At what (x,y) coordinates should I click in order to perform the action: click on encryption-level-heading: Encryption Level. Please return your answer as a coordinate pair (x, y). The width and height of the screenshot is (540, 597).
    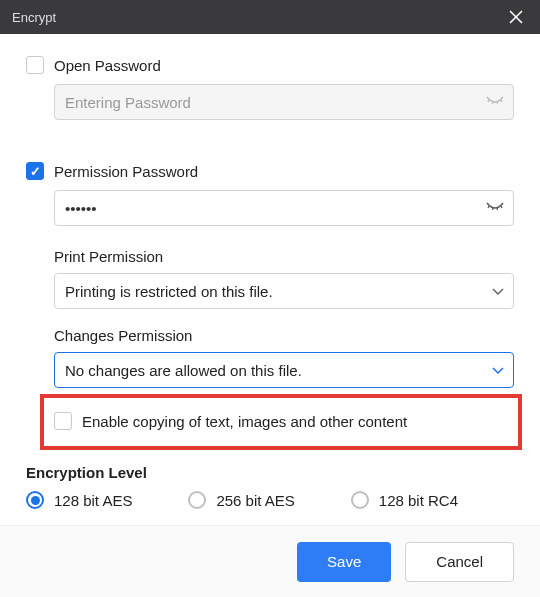
    Looking at the image, I should click on (270, 472).